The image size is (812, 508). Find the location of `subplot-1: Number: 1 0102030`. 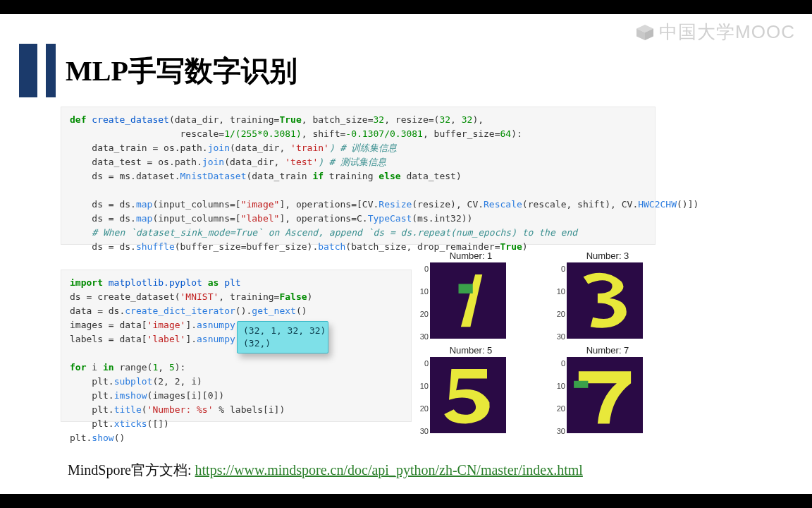

subplot-1: Number: 1 0102030 is located at coordinates (471, 296).